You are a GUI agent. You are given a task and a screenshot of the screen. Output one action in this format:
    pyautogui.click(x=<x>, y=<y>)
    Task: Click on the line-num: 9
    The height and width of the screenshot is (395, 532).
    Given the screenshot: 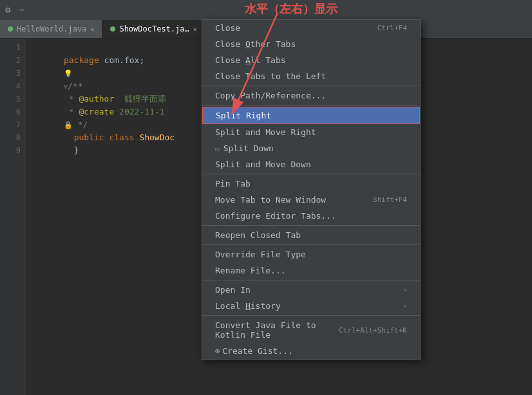 What is the action you would take?
    pyautogui.click(x=10, y=151)
    